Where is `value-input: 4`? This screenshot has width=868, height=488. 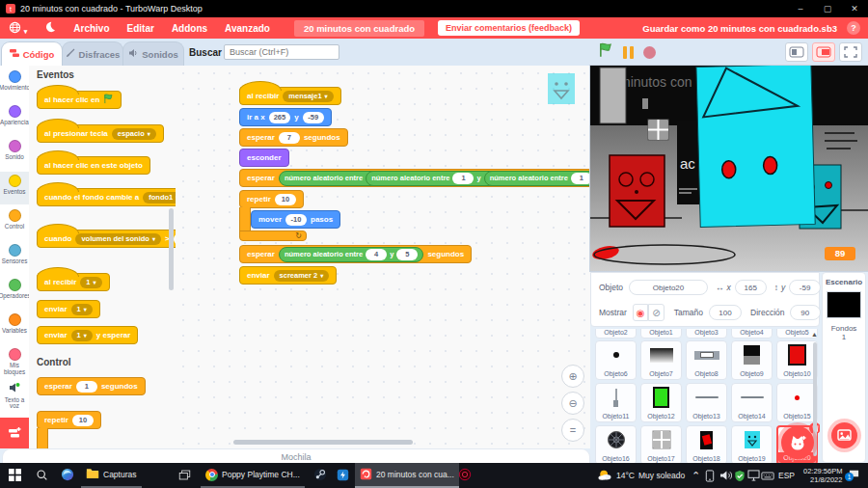 value-input: 4 is located at coordinates (376, 255).